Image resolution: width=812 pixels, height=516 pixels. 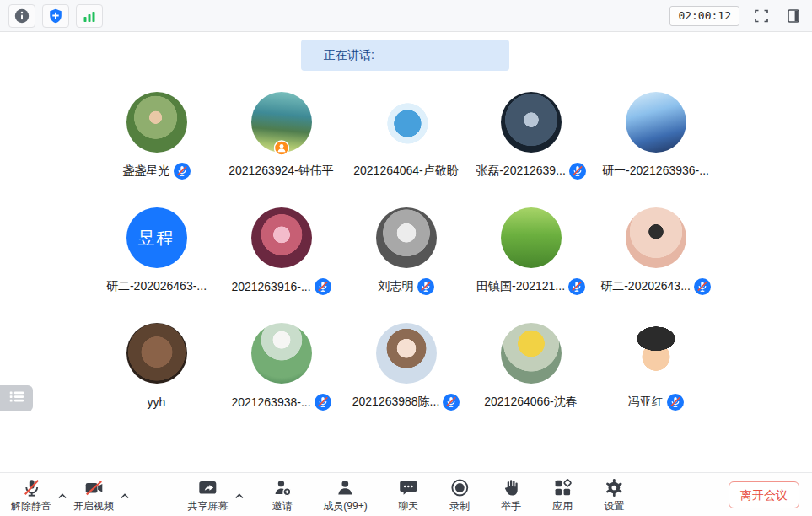 What do you see at coordinates (646, 402) in the screenshot?
I see `participant-name: 冯亚红` at bounding box center [646, 402].